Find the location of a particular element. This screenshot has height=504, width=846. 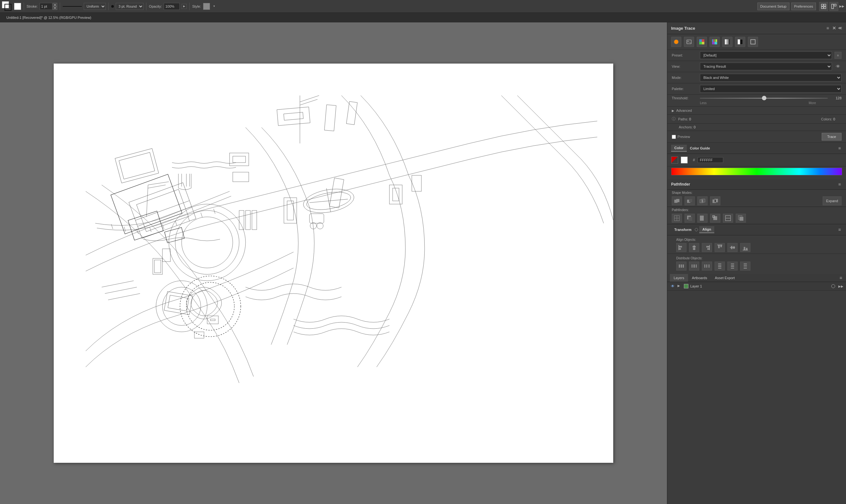

exclude-btn is located at coordinates (715, 201).